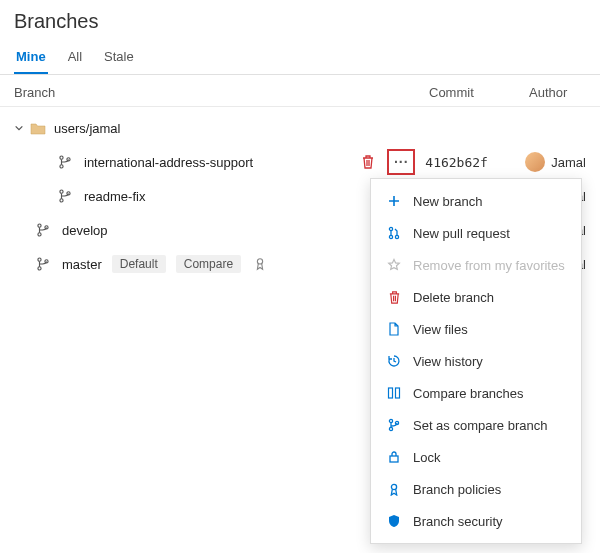 Image resolution: width=600 pixels, height=553 pixels. I want to click on compare-icon, so click(394, 393).